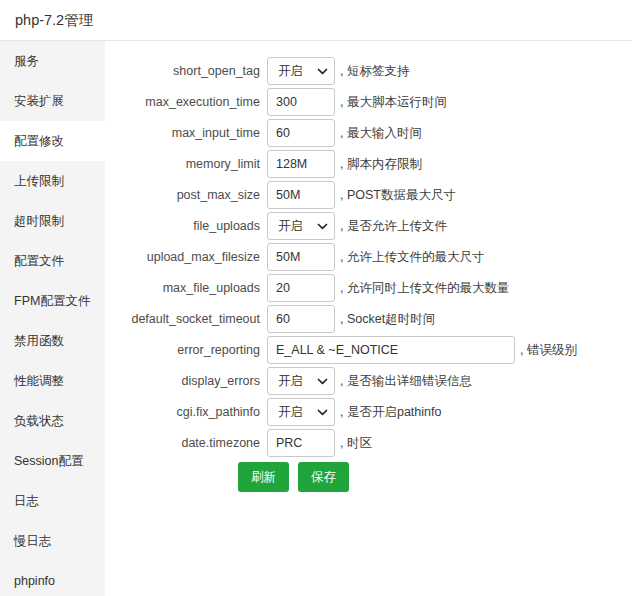  Describe the element at coordinates (368, 443) in the screenshot. I see `form-row-date-timezone: date.timezone , 时区` at that location.